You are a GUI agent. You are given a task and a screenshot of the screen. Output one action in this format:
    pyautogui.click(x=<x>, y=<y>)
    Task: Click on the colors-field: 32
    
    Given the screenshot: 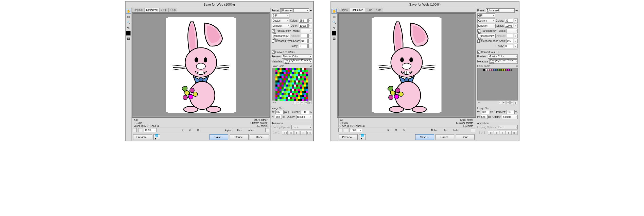 What is the action you would take?
    pyautogui.click(x=509, y=21)
    